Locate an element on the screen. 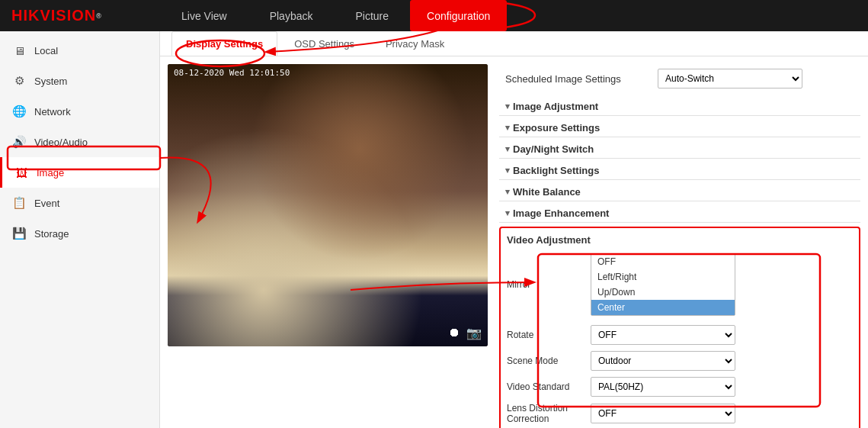 The image size is (868, 428). rotate-label: Rotate is located at coordinates (549, 335).